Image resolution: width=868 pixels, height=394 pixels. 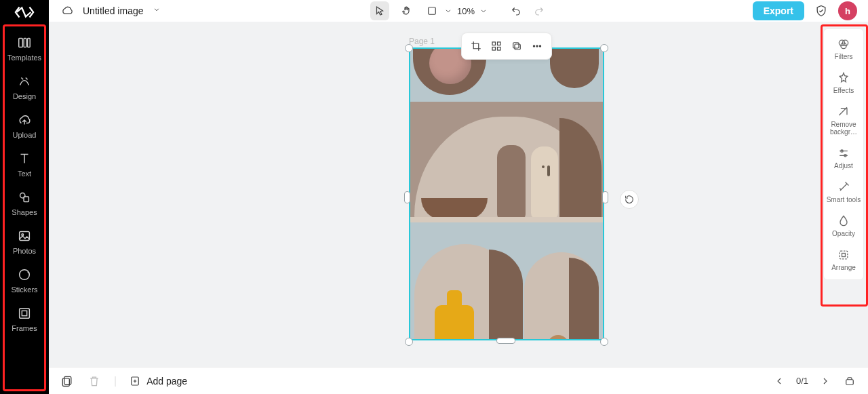 What do you see at coordinates (844, 83) in the screenshot?
I see `right-item-effects: Effects` at bounding box center [844, 83].